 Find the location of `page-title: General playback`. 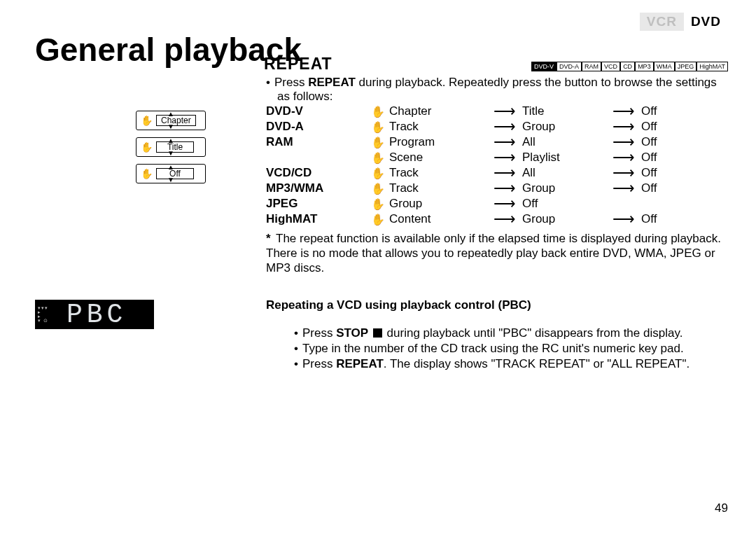

page-title: General playback is located at coordinates (168, 50).